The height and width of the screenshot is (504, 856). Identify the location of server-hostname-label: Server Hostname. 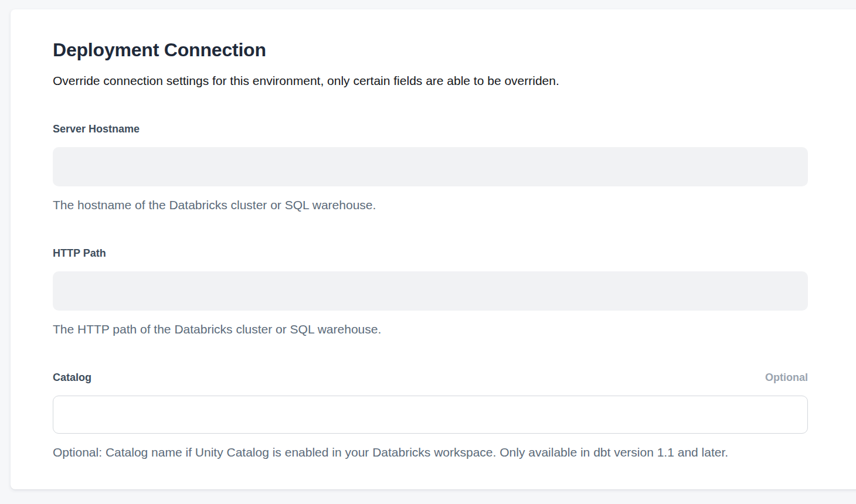
(96, 129).